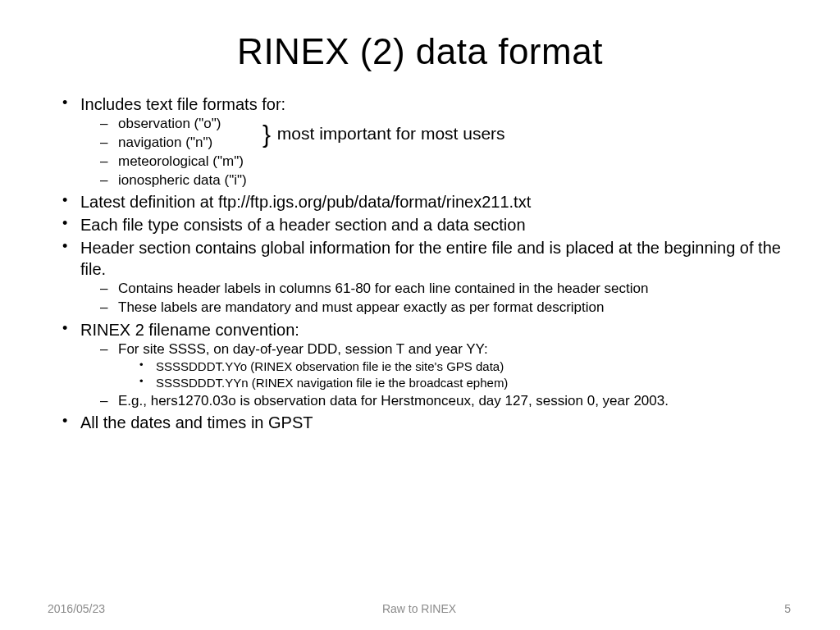  What do you see at coordinates (667, 609) in the screenshot?
I see `footer-page: 5` at bounding box center [667, 609].